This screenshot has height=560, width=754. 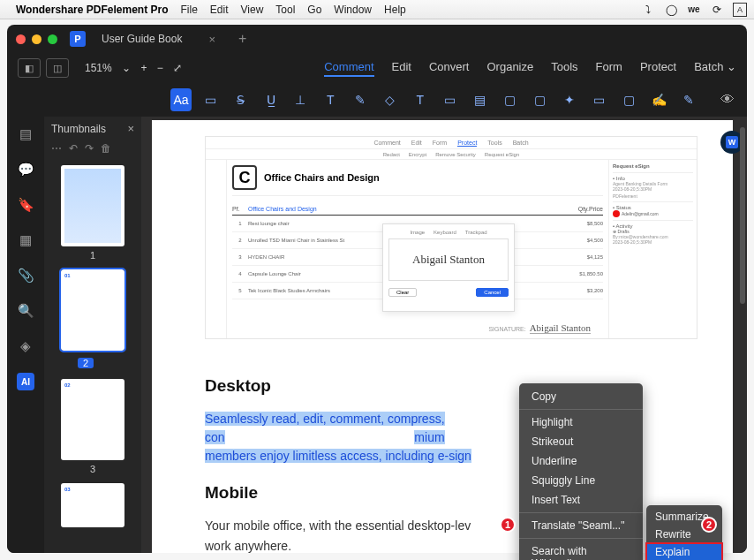 I want to click on app-title: Wondershare PDFelement Pro, so click(x=92, y=10).